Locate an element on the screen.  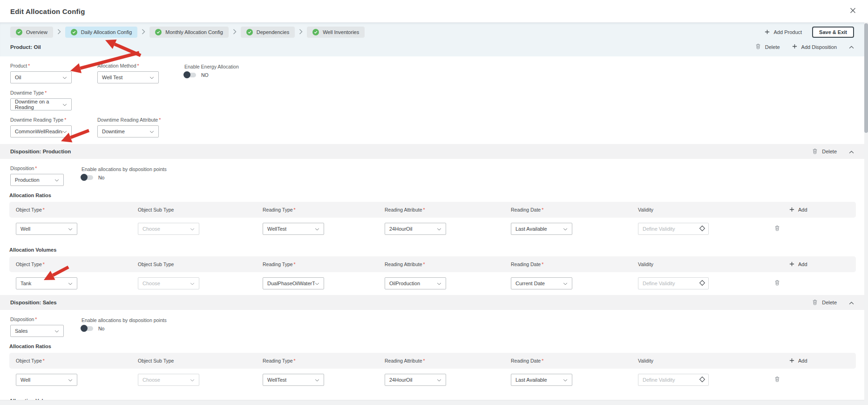
downtime-type-select: Downtime on a Reading is located at coordinates (41, 104).